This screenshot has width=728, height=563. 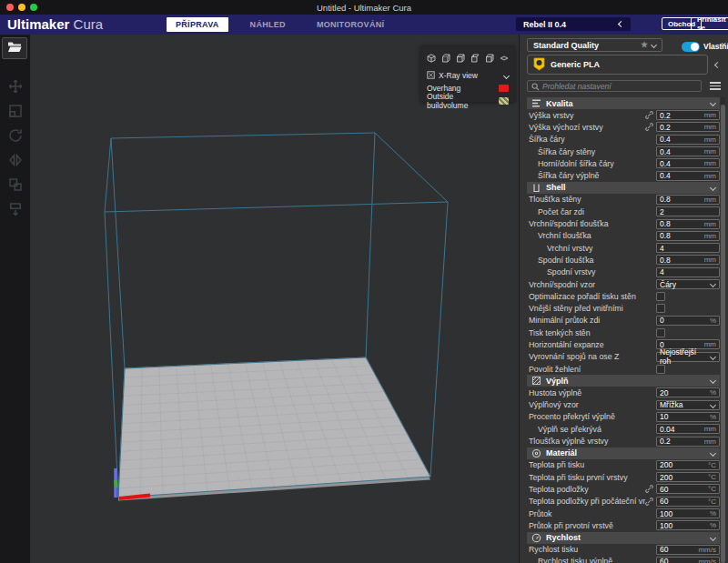 I want to click on custom-settings-toggle, so click(x=691, y=47).